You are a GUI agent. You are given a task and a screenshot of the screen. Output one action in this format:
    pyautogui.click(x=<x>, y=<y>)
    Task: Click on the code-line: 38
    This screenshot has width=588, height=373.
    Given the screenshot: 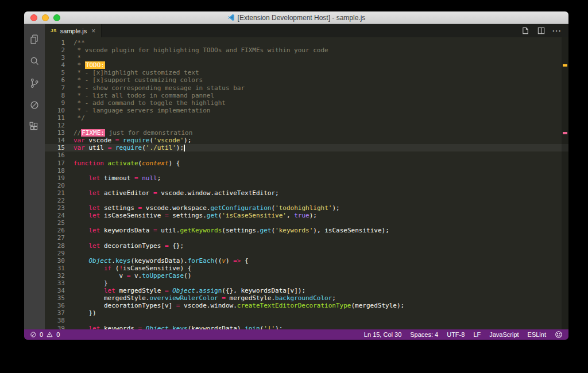 What is the action you would take?
    pyautogui.click(x=307, y=320)
    